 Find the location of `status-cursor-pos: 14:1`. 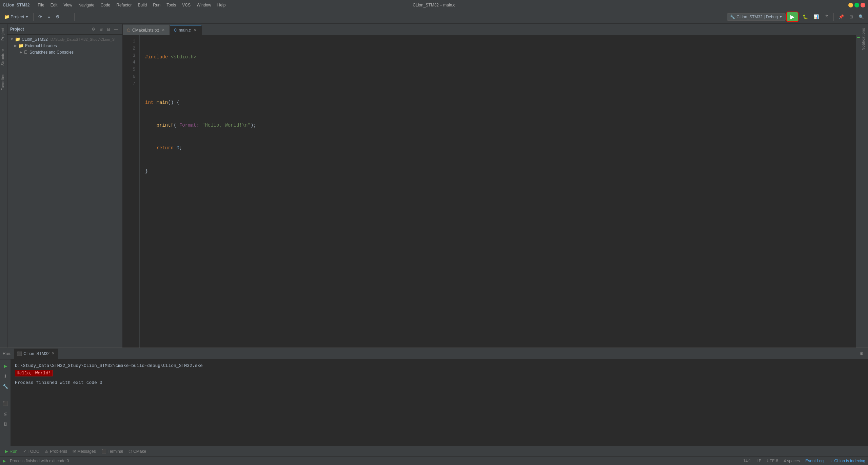

status-cursor-pos: 14:1 is located at coordinates (747, 461).